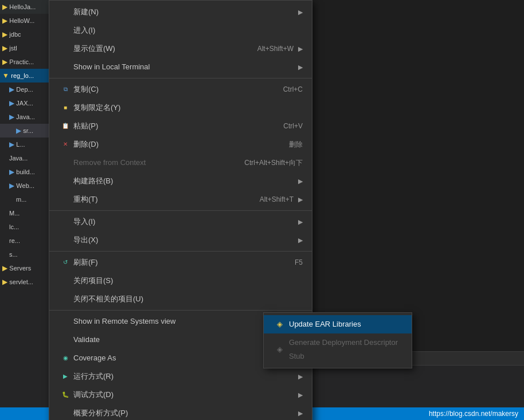  Describe the element at coordinates (300, 395) in the screenshot. I see `debug-arrow: ▶` at that location.